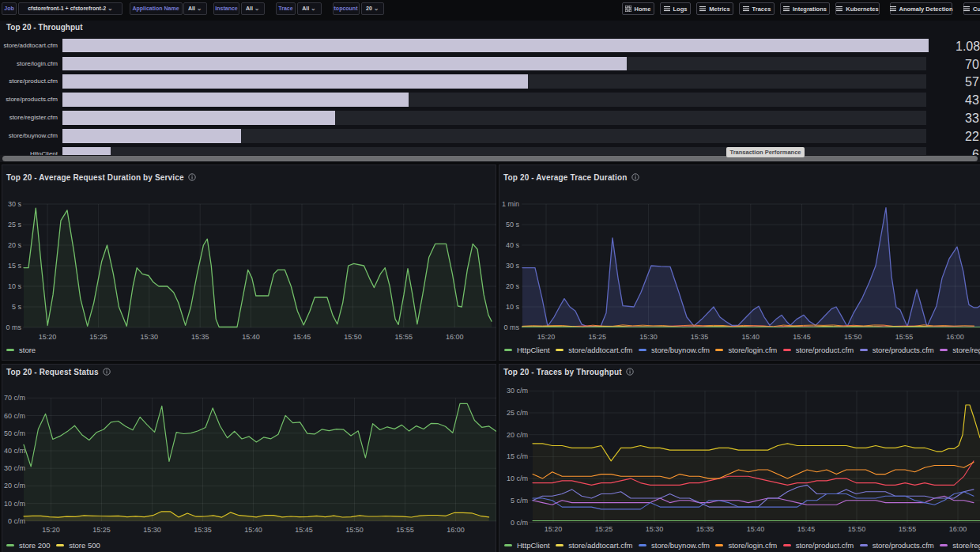 Image resolution: width=980 pixels, height=552 pixels. What do you see at coordinates (15, 266) in the screenshot?
I see `svg-text: 15 s` at bounding box center [15, 266].